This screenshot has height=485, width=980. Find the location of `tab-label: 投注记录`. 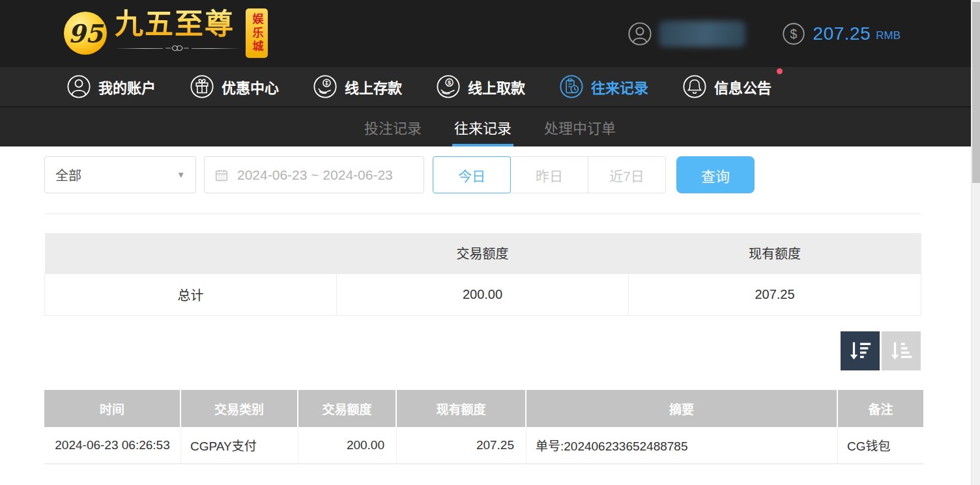

tab-label: 投注记录 is located at coordinates (393, 127).